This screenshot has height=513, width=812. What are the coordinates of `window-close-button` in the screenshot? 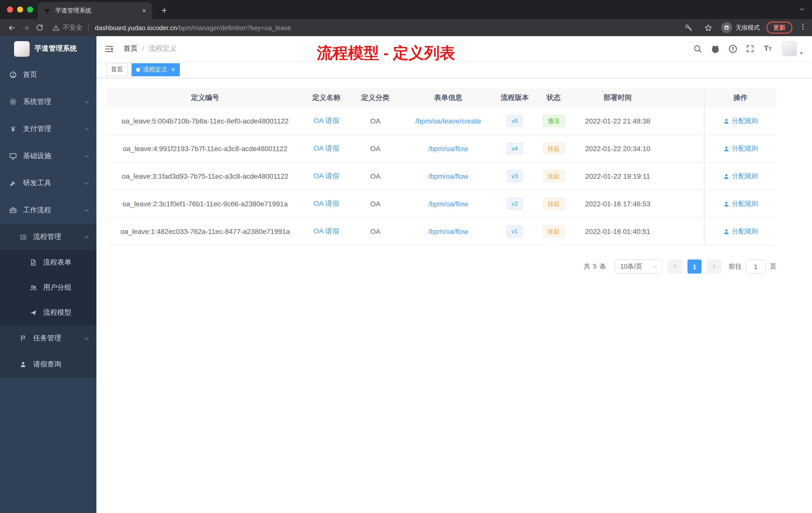 It's located at (10, 9).